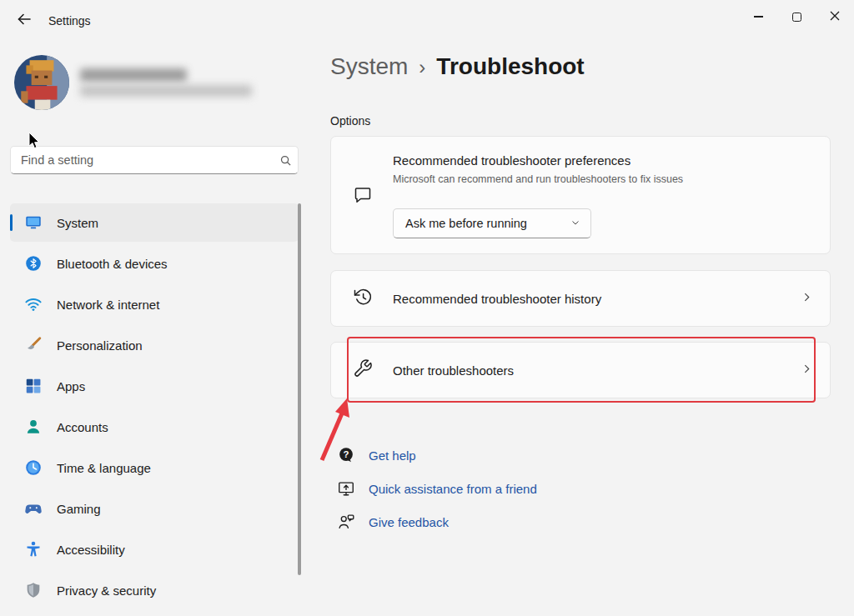 Image resolution: width=854 pixels, height=616 pixels. What do you see at coordinates (154, 468) in the screenshot?
I see `sidebar-item-time-language: Time & language` at bounding box center [154, 468].